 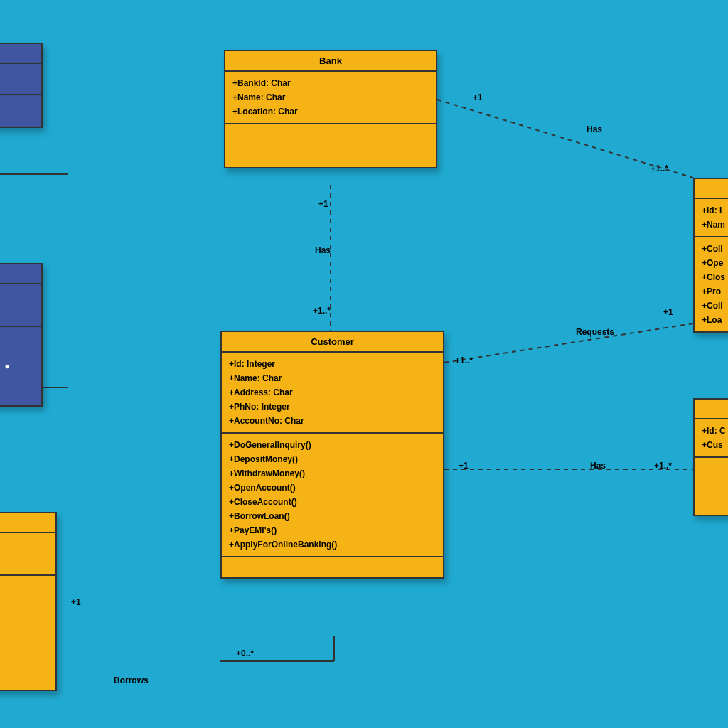 I want to click on attr: +Location: Char, so click(x=331, y=112).